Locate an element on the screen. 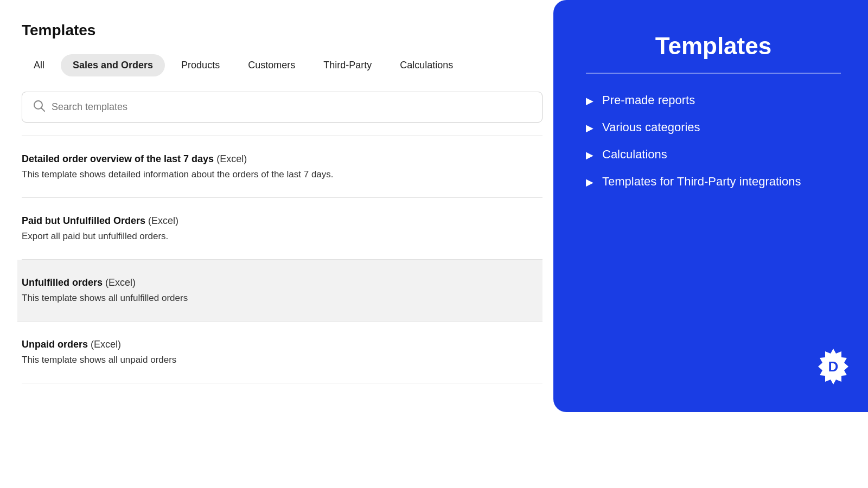 Image resolution: width=868 pixels, height=488 pixels. tab-customers: Customers is located at coordinates (271, 65).